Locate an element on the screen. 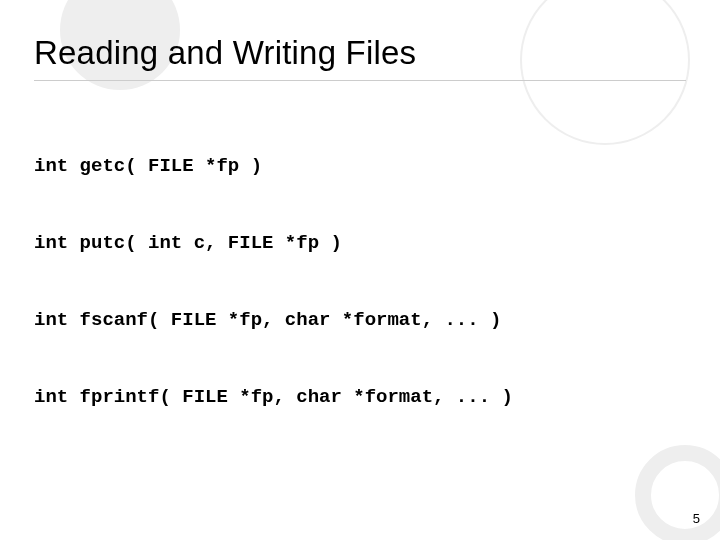  title-divider is located at coordinates (360, 80).